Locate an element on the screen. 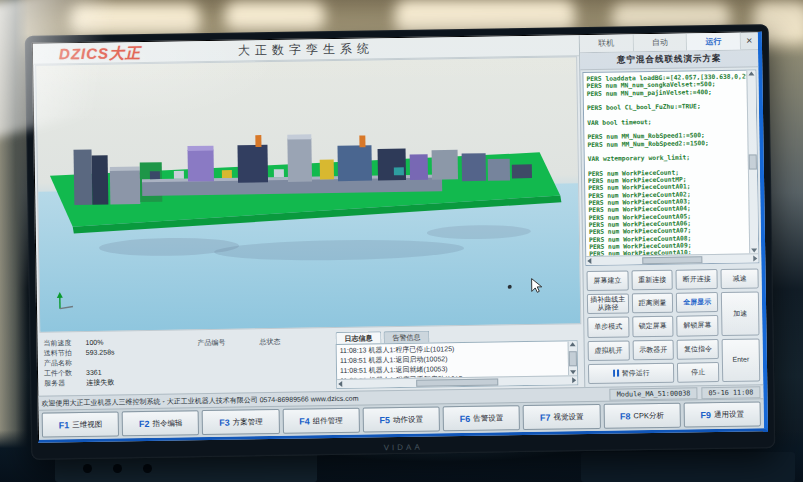 The width and height of the screenshot is (803, 482). btn-single-step: 单步模式 is located at coordinates (608, 328).